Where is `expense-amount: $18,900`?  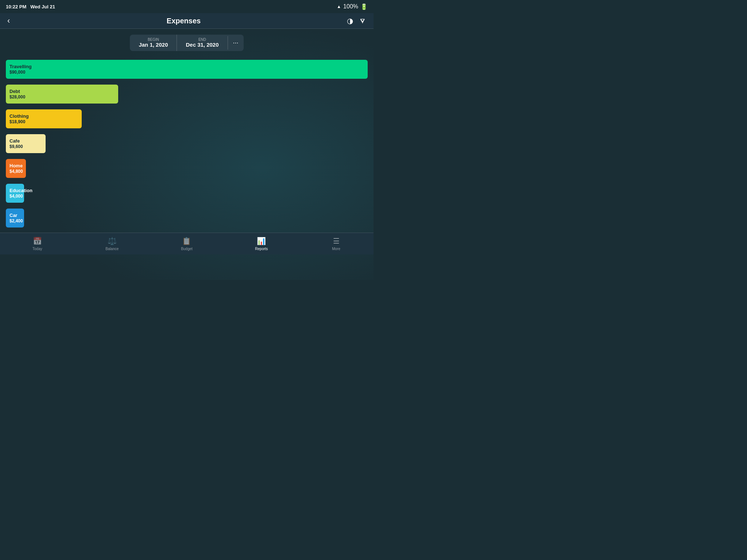 expense-amount: $18,900 is located at coordinates (44, 122).